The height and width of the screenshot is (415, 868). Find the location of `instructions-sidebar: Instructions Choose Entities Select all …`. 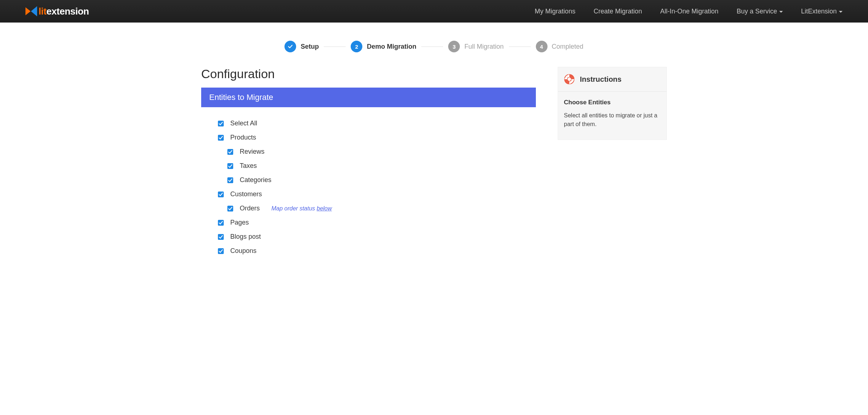

instructions-sidebar: Instructions Choose Entities Select all … is located at coordinates (612, 103).